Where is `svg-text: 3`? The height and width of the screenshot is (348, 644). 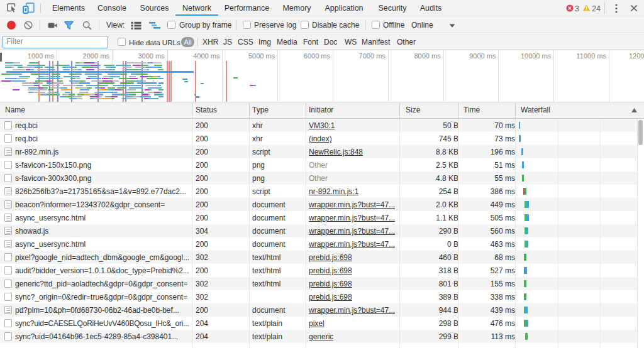
svg-text: 3 is located at coordinates (577, 9).